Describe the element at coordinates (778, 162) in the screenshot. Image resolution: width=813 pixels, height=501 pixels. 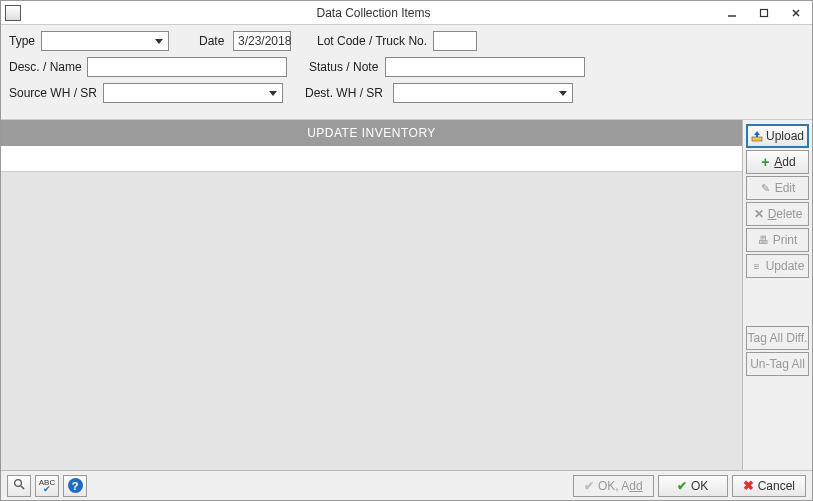
I see `add-button: + Add` at that location.